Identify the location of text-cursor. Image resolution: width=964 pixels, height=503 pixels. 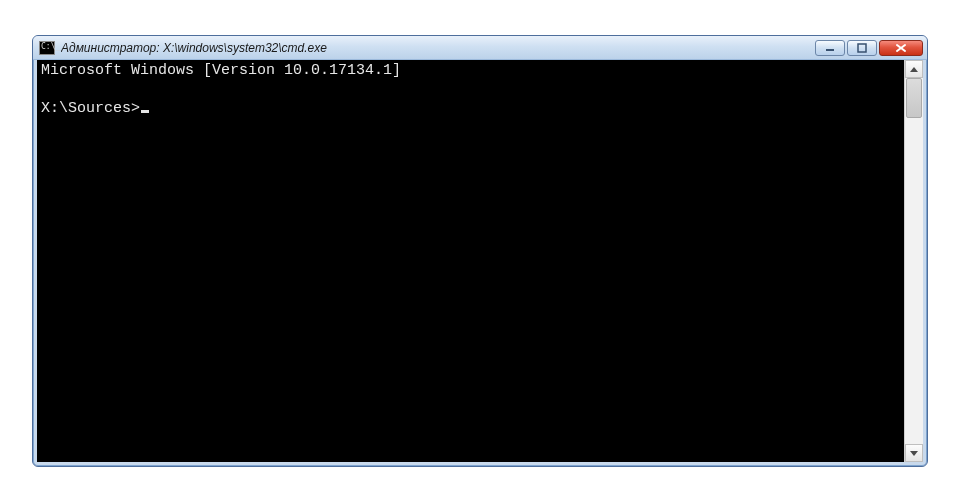
(145, 112).